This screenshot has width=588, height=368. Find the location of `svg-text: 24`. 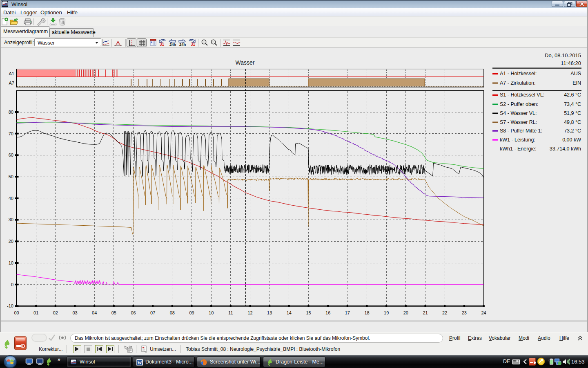

svg-text: 24 is located at coordinates (483, 313).